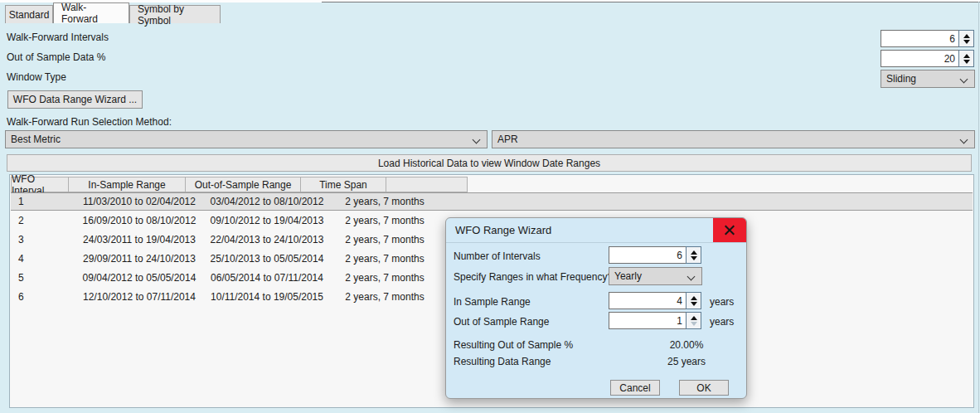 This screenshot has width=980, height=413. Describe the element at coordinates (40, 184) in the screenshot. I see `column-header-wfo-interval: WFO Interval` at that location.